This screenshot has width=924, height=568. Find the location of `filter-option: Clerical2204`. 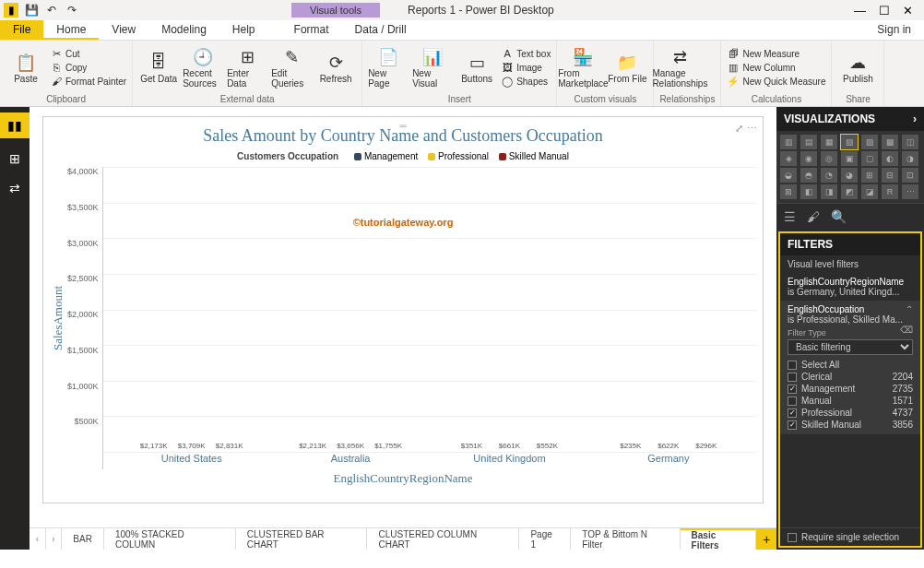

filter-option: Clerical2204 is located at coordinates (850, 376).